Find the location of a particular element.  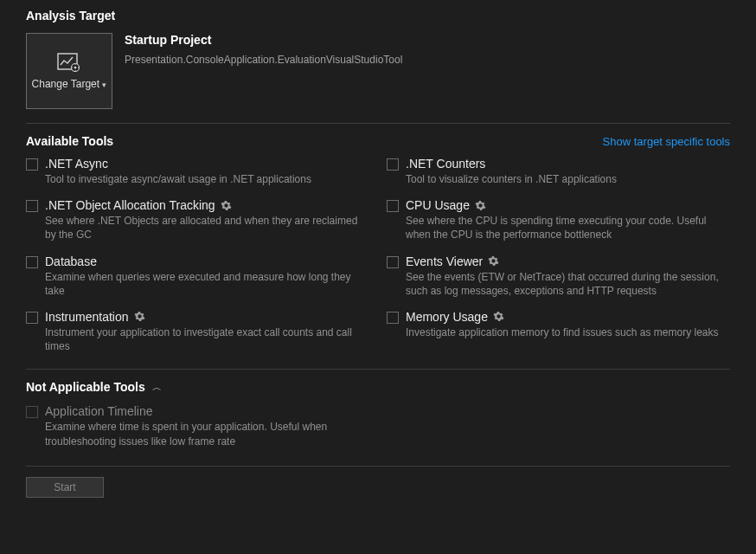

tool-description: Investigate application memory to find i… is located at coordinates (567, 332).